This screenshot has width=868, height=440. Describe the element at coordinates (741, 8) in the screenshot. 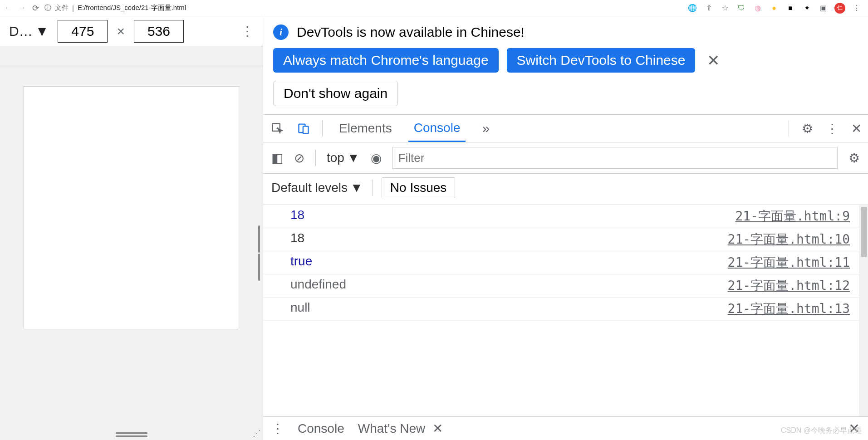

I see `shield-icon: 🛡` at that location.